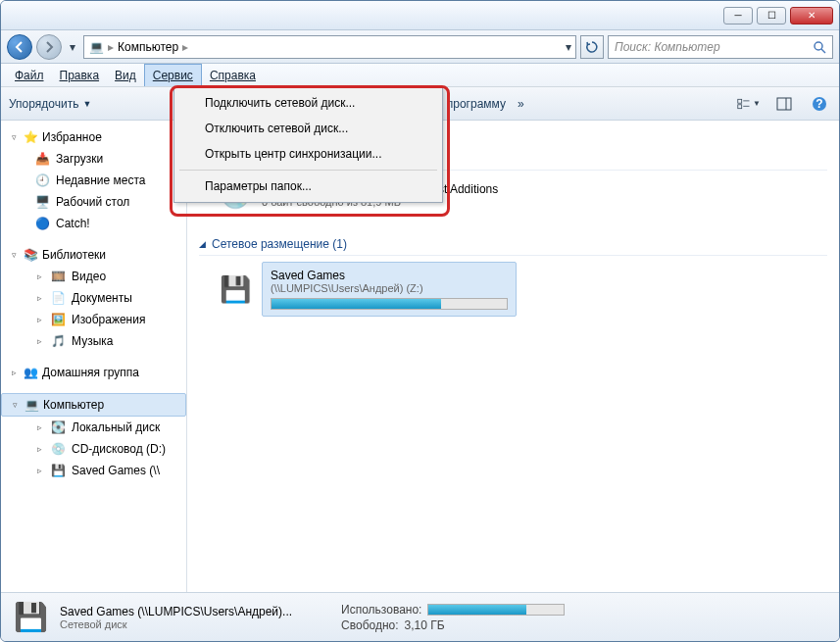 The width and height of the screenshot is (840, 642). I want to click on view-mode-button: ▼, so click(749, 104).